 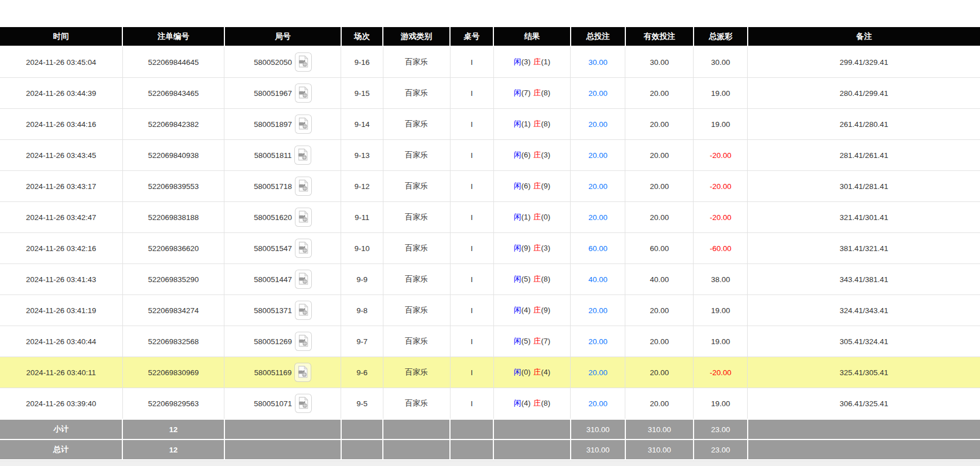 I want to click on time-cell: 2024-11-26 03:40:44, so click(x=61, y=342).